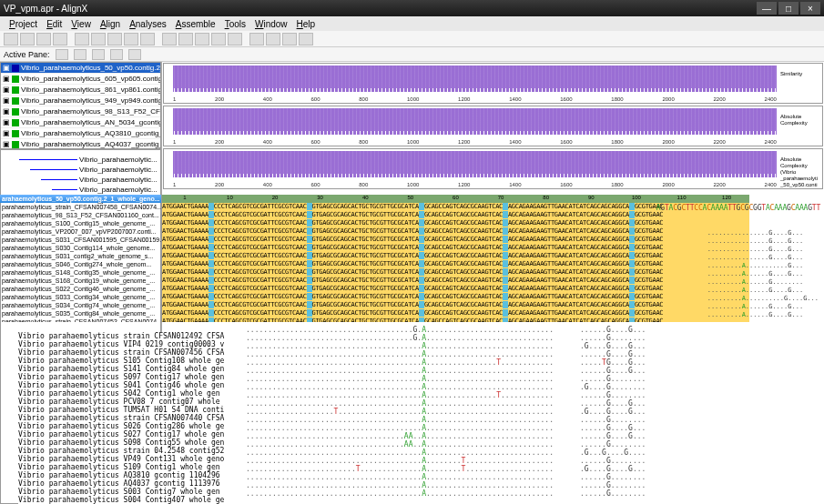 Image resolution: width=824 pixels, height=504 pixels. Describe the element at coordinates (91, 78) in the screenshot. I see `file-name: Vibrio_parahaemolyticus_605_vp605.contig…` at that location.